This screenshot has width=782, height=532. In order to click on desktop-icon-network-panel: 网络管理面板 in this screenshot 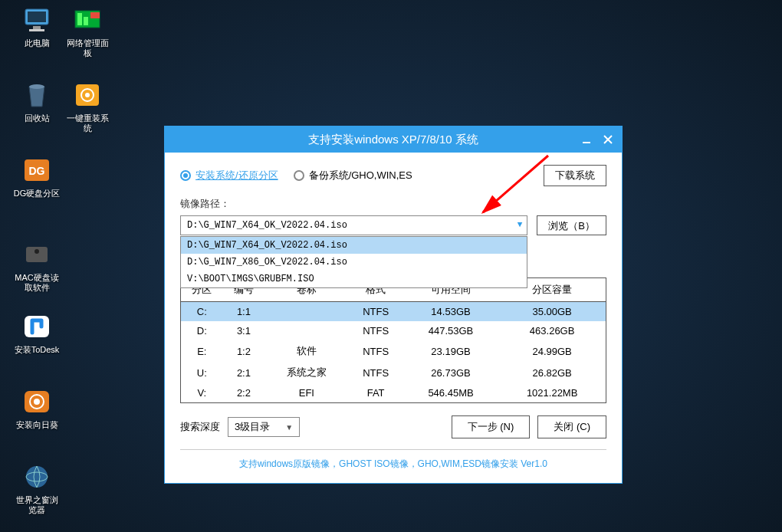, I will do `click(87, 31)`.